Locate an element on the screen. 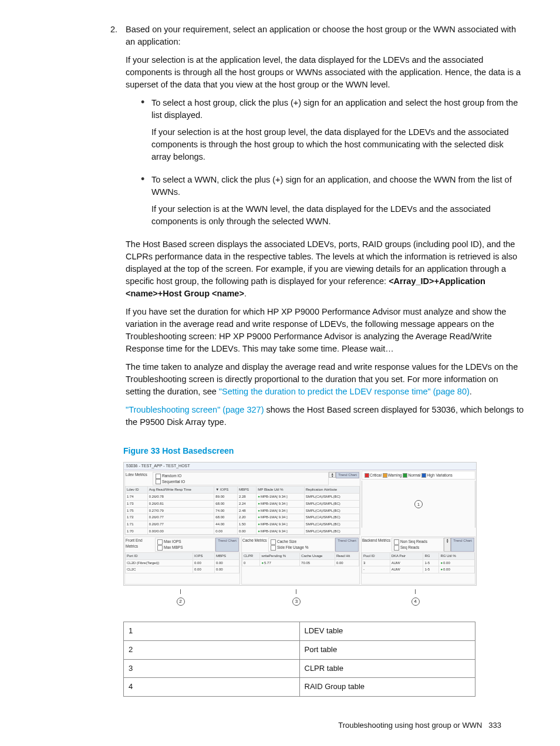 This screenshot has height=746, width=560. table-row: CL2C0.000.00 is located at coordinates (183, 570).